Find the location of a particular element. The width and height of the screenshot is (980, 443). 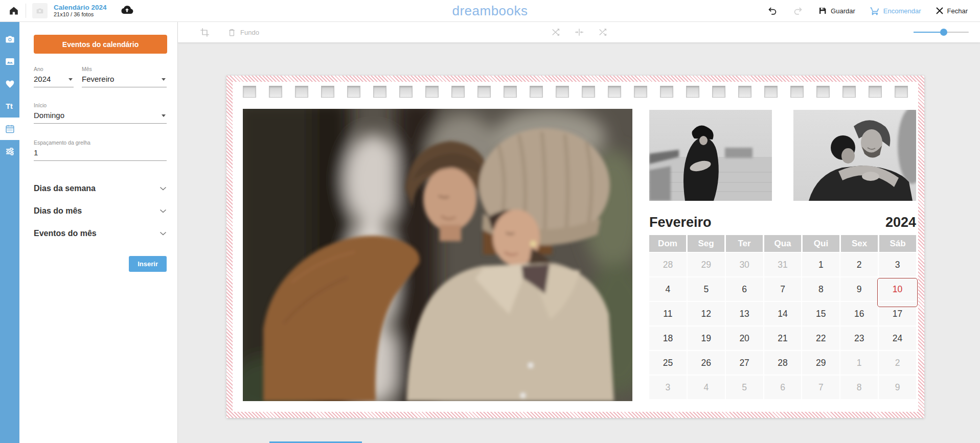

section-weekdays: Dias da semana is located at coordinates (100, 189).